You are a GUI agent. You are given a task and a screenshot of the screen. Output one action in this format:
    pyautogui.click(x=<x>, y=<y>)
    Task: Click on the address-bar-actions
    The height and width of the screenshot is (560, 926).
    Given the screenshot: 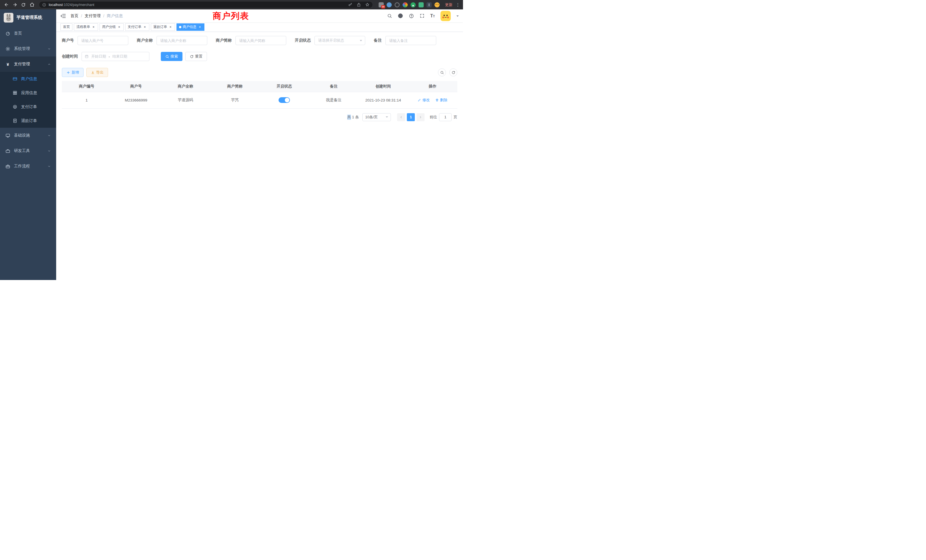 What is the action you would take?
    pyautogui.click(x=359, y=5)
    